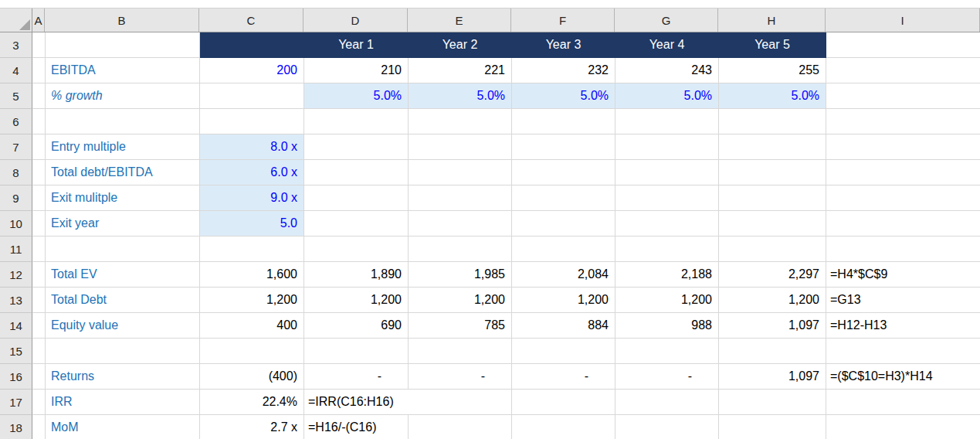 This screenshot has height=439, width=980. Describe the element at coordinates (39, 351) in the screenshot. I see `cell-A15` at that location.